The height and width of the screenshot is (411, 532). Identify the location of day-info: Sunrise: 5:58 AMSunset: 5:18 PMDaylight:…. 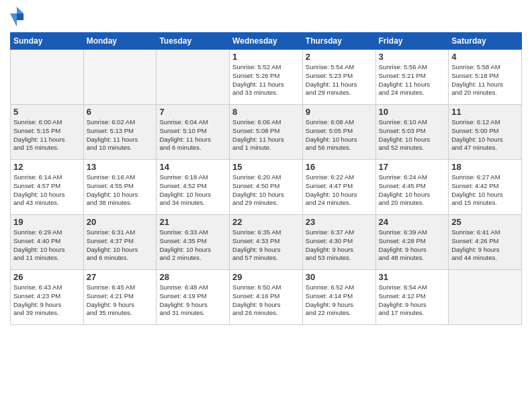
(485, 81).